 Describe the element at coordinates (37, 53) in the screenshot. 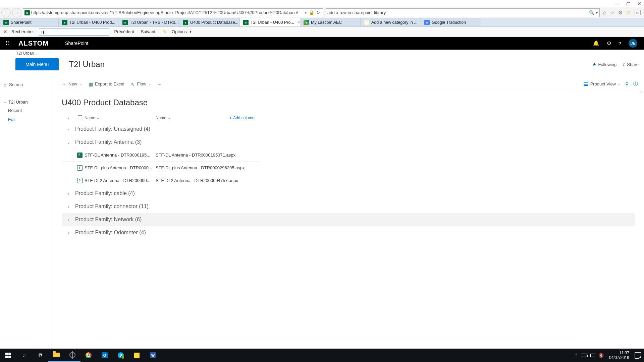

I see `breadcrumb-chevron-icon: ⌄` at that location.